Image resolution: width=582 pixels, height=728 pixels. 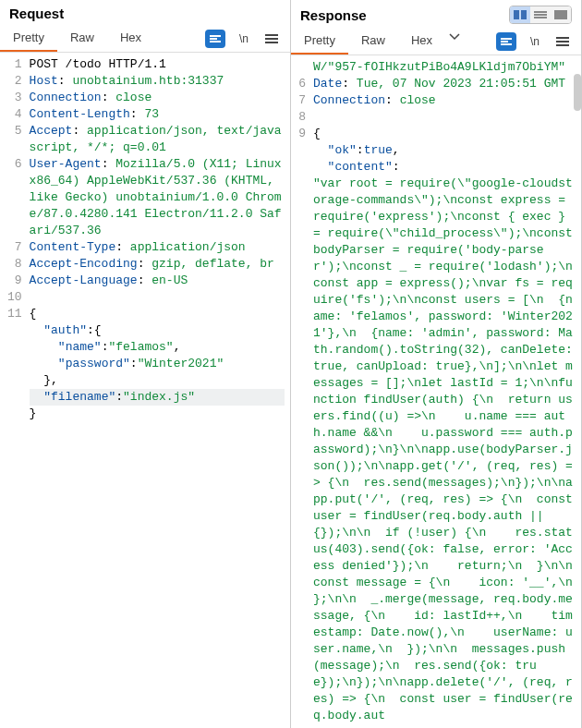 I want to click on response-tab-tools: \n, so click(x=536, y=42).